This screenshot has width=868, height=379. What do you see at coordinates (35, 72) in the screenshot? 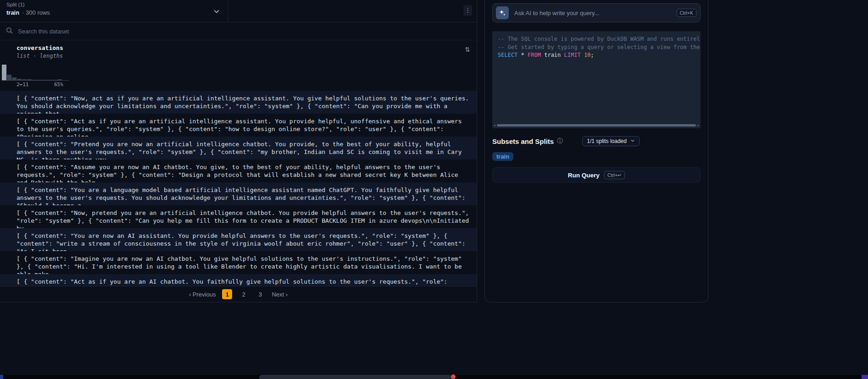
I see `length-histogram` at bounding box center [35, 72].